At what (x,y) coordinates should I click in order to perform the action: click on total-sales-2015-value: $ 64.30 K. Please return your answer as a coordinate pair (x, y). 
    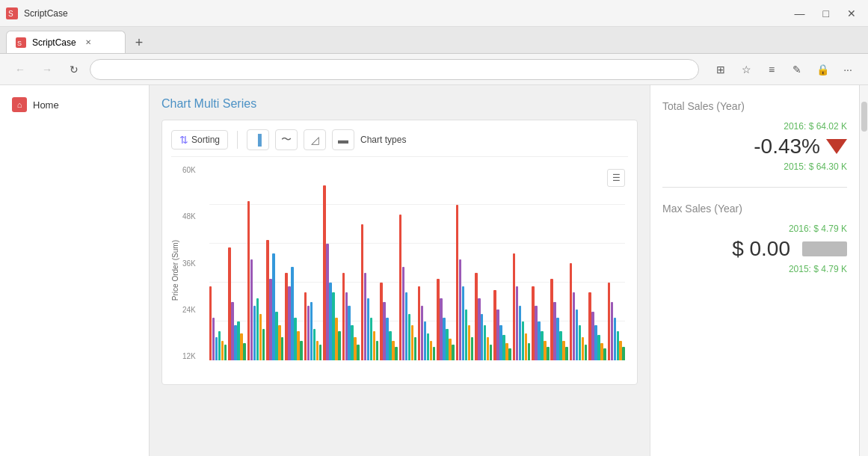
    Looking at the image, I should click on (828, 167).